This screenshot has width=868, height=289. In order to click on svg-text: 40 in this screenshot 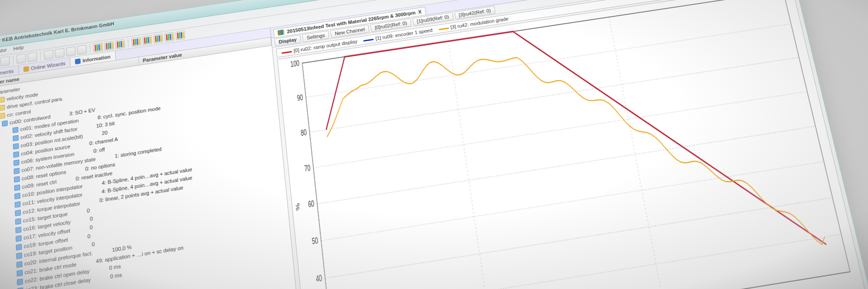, I will do `click(319, 279)`.